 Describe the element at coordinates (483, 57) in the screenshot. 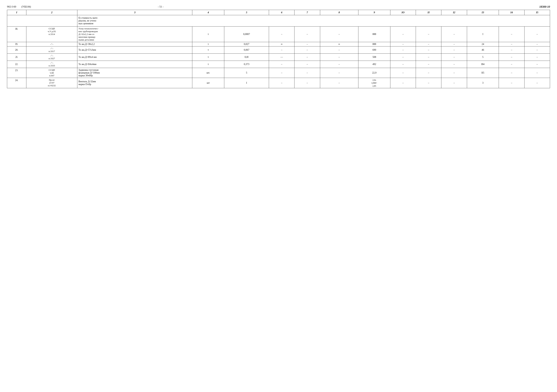

I see `row-21-col13: 5` at that location.